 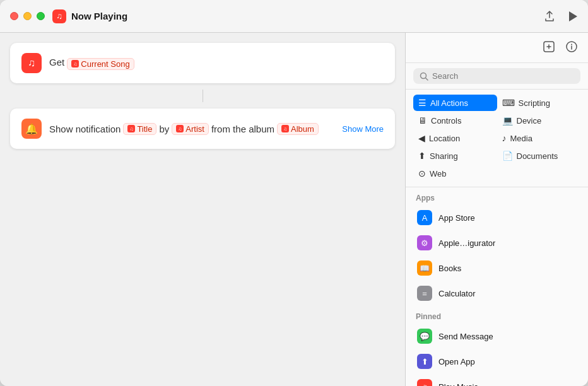 I want to click on list-item-books: 📖 Books, so click(x=497, y=268).